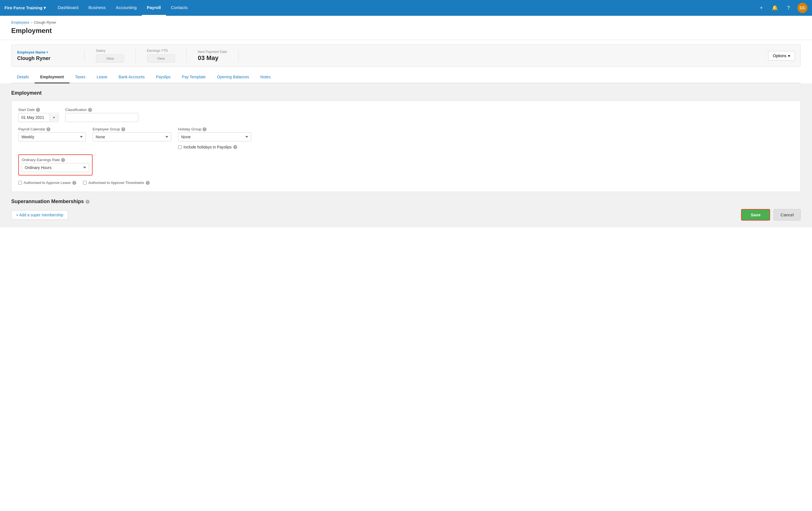  Describe the element at coordinates (110, 55) in the screenshot. I see `employee-salary-section: Salary View` at that location.